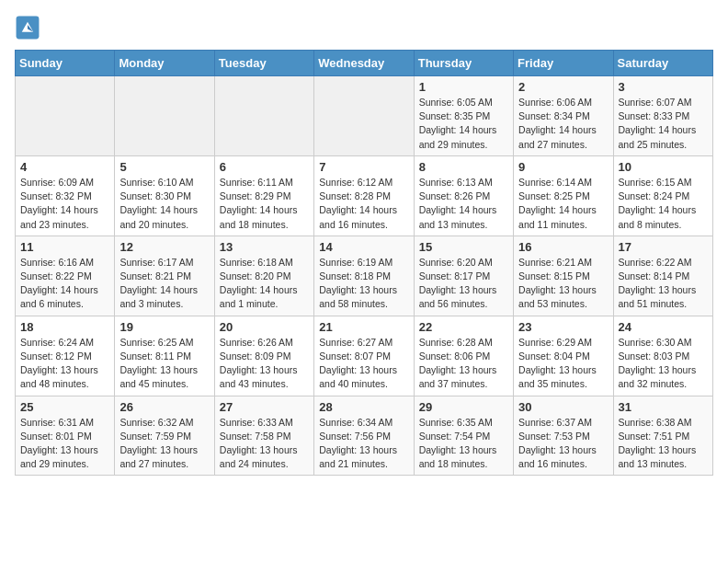  What do you see at coordinates (264, 436) in the screenshot?
I see `calendar-day-cell: 27Sunrise: 6:33 AM Sunset: 7:58 PM Dayli…` at bounding box center [264, 436].